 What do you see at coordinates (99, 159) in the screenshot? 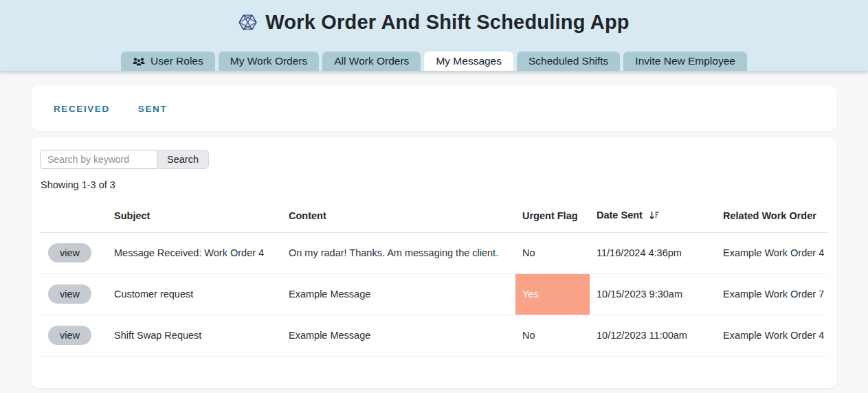
I see `search-input` at bounding box center [99, 159].